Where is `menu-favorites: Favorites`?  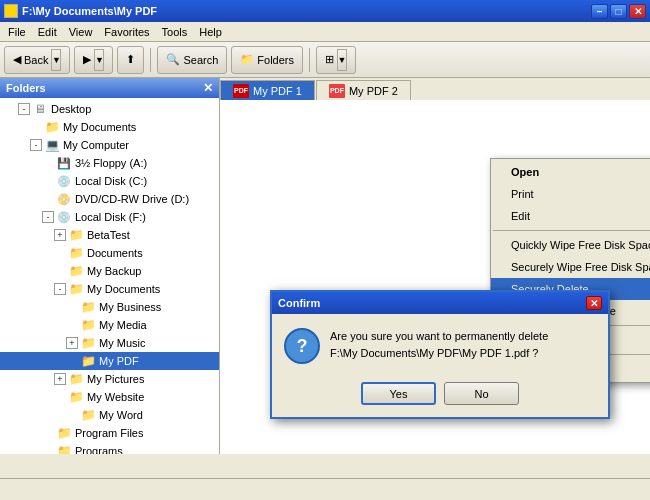
menu-favorites: Favorites is located at coordinates (126, 32).